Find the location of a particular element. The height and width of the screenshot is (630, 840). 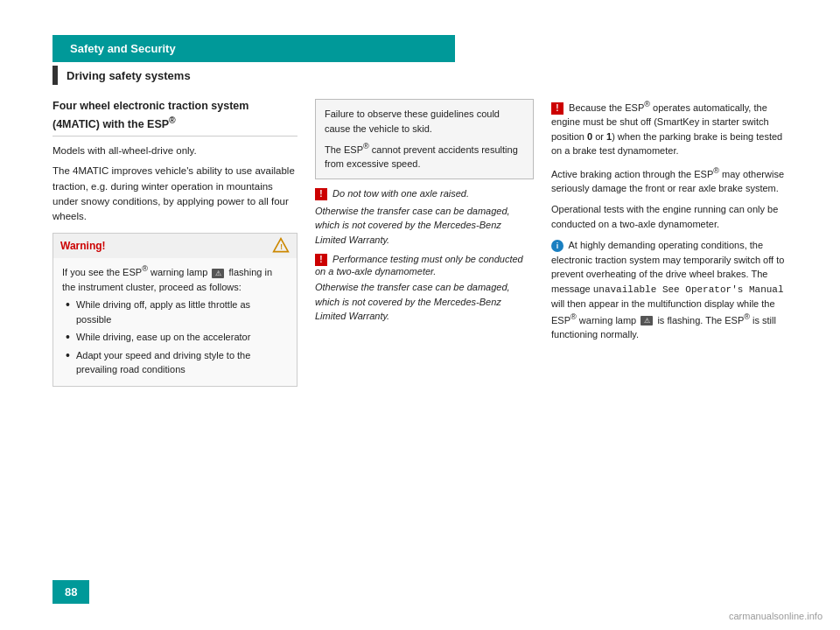

para2: The 4MATIC improves vehicle's ability to… is located at coordinates (175, 194).